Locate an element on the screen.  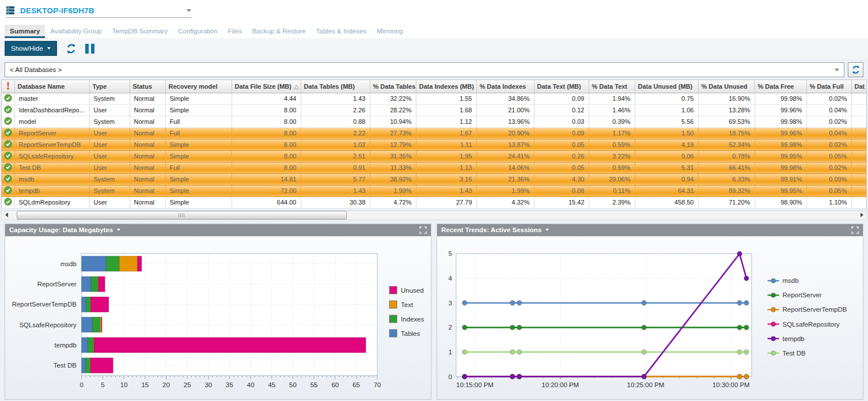
column-header-data-unused-mb: Data Unused (MB) is located at coordinates (666, 86).